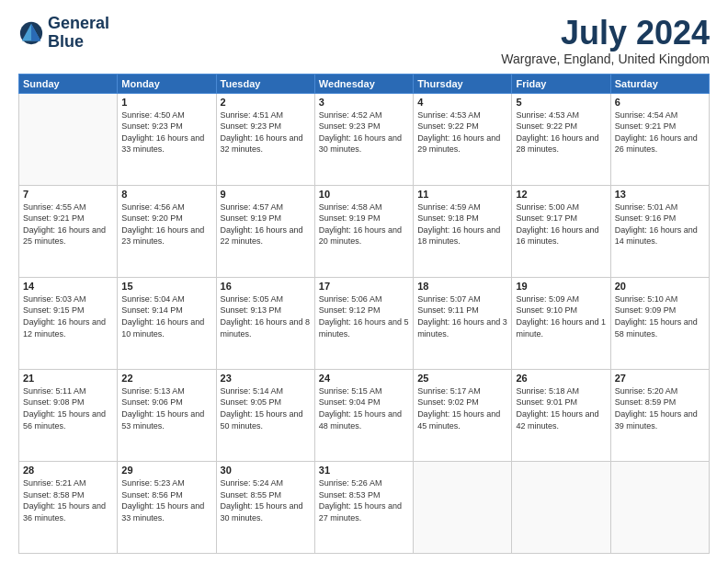 This screenshot has width=728, height=563. Describe the element at coordinates (167, 323) in the screenshot. I see `calendar-cell: 15Sunrise: 5:04 AM Sunset: 9:14 PM Dayli…` at that location.